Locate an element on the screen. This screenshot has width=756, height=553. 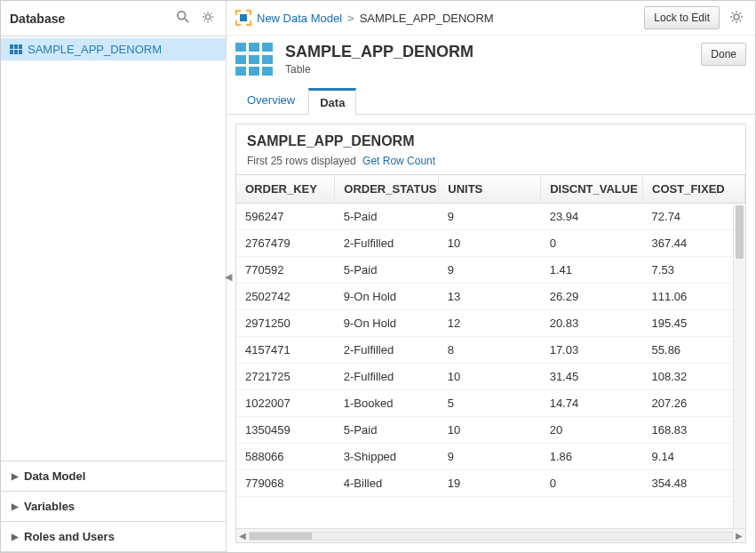
table-cell: 596247 is located at coordinates (286, 217).